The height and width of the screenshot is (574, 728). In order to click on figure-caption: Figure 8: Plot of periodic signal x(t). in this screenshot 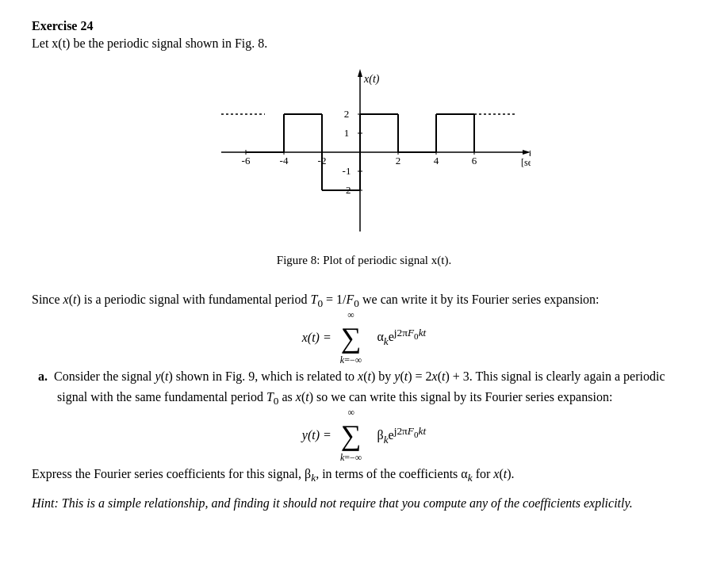, I will do `click(364, 260)`.